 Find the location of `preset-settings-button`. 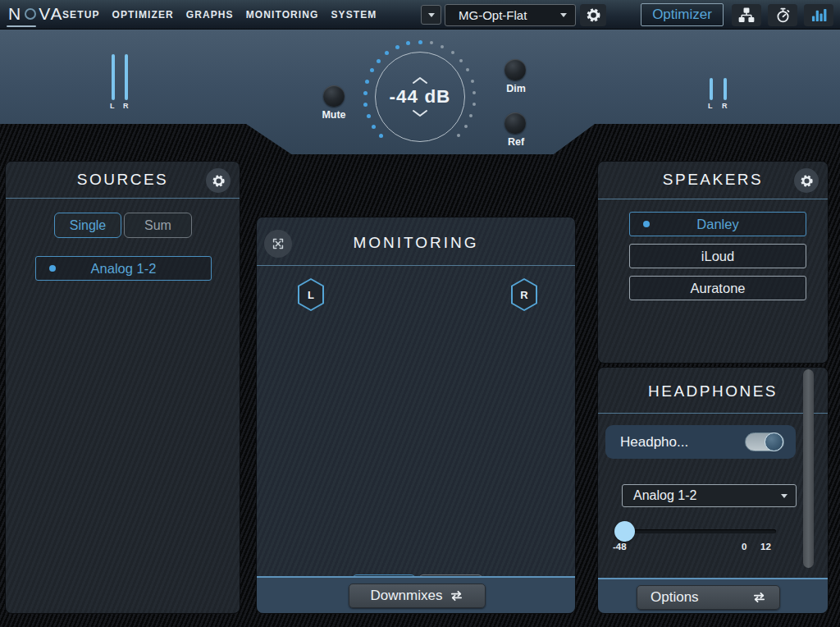

preset-settings-button is located at coordinates (593, 15).